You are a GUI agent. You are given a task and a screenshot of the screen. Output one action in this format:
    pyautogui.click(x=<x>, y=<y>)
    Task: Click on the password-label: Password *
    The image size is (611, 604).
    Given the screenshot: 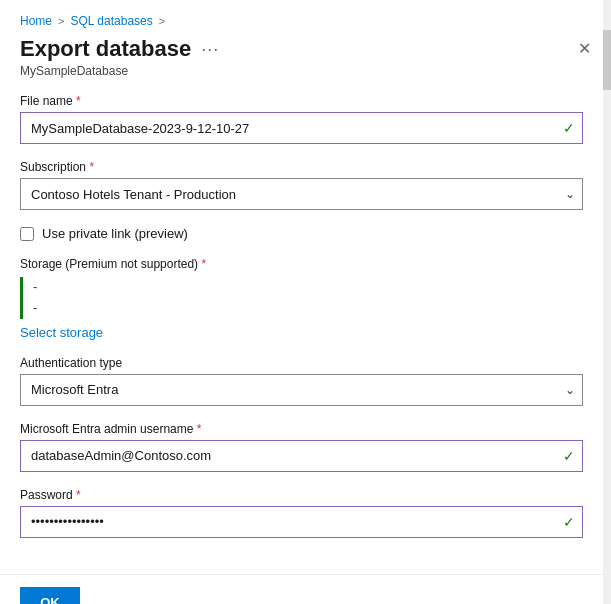 What is the action you would take?
    pyautogui.click(x=302, y=495)
    